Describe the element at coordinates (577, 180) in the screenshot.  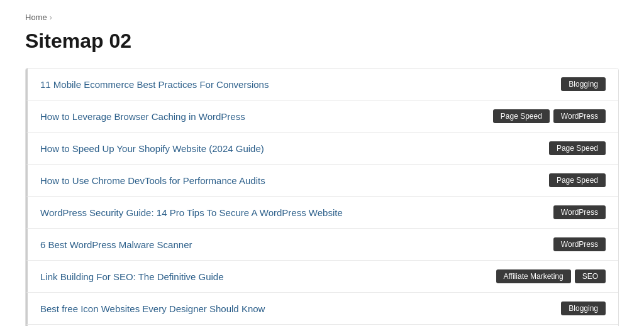
I see `row-tags-4: Page Speed` at that location.